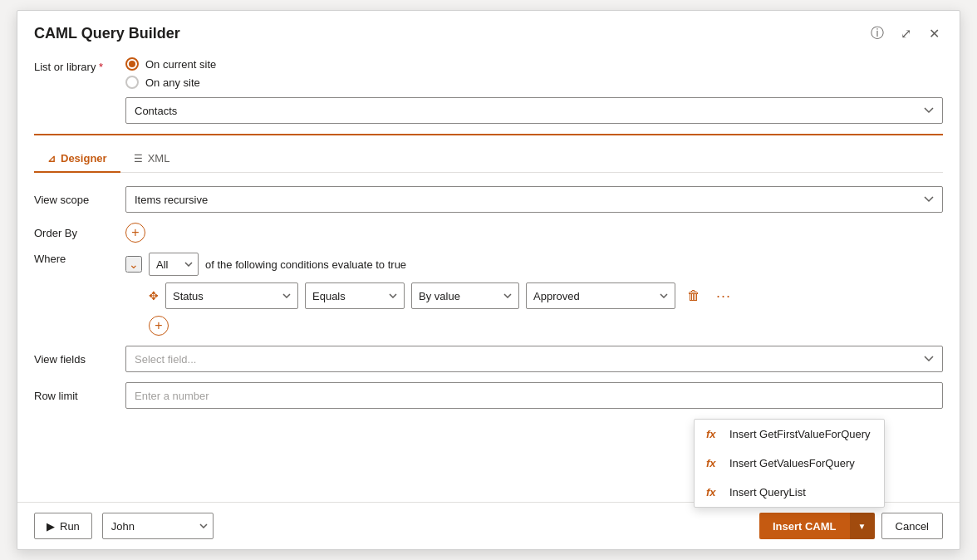  Describe the element at coordinates (793, 464) in the screenshot. I see `context-menu-item-getvalues-label: Insert GetValuesForQuery` at that location.